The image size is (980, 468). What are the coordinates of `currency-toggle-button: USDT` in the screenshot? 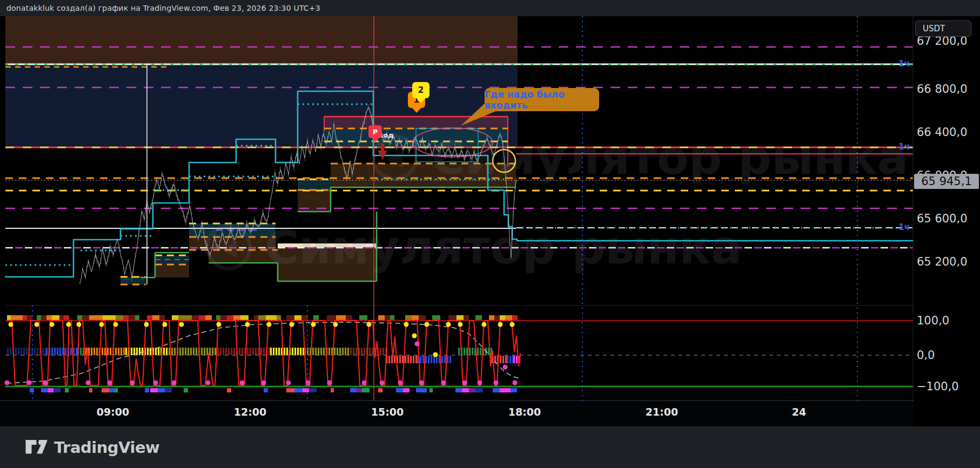 It's located at (943, 29).